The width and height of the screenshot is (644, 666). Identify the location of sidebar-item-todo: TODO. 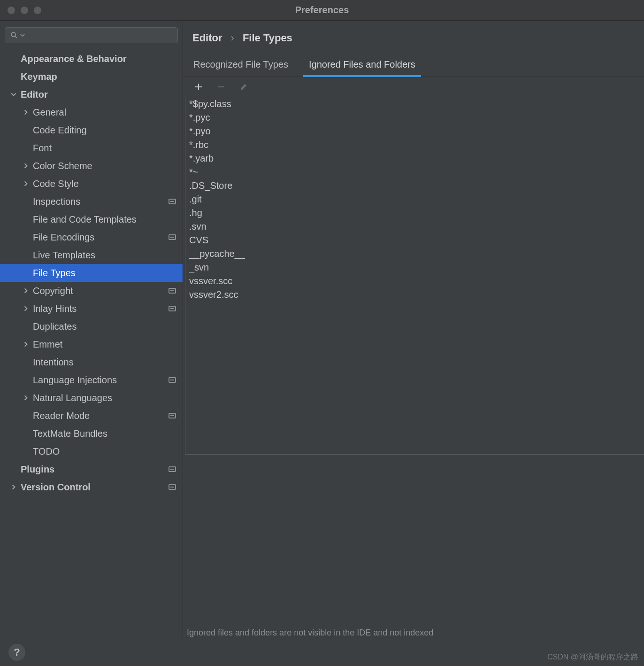
(91, 451).